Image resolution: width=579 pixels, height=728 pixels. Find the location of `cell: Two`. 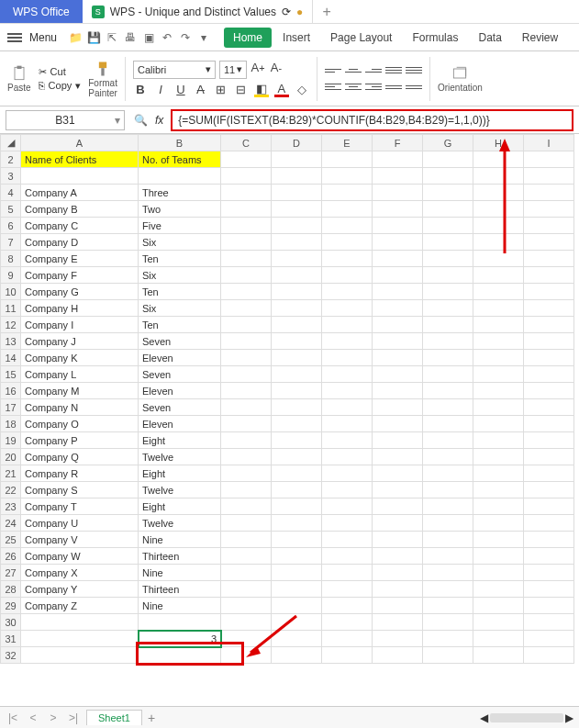

cell: Two is located at coordinates (180, 209).